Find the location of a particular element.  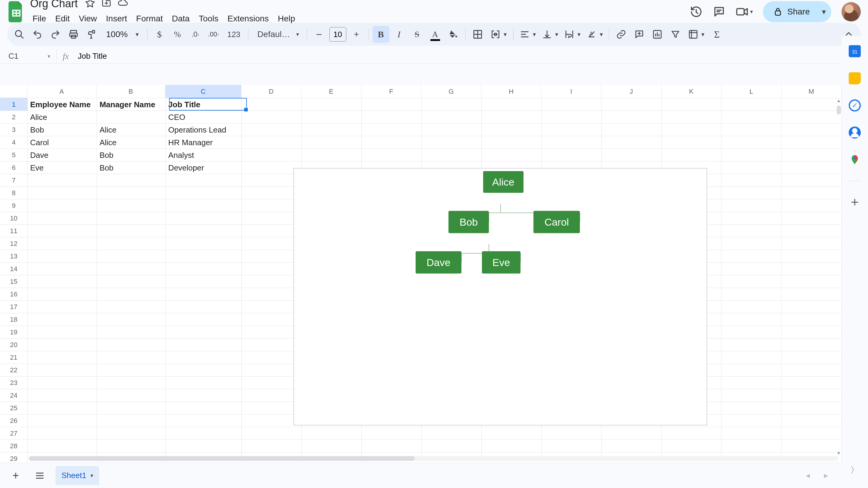

cell-J27 is located at coordinates (631, 433).